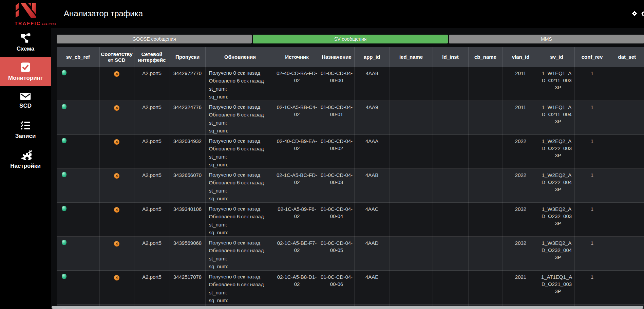  What do you see at coordinates (643, 14) in the screenshot?
I see `settings-gear-outline-icon` at bounding box center [643, 14].